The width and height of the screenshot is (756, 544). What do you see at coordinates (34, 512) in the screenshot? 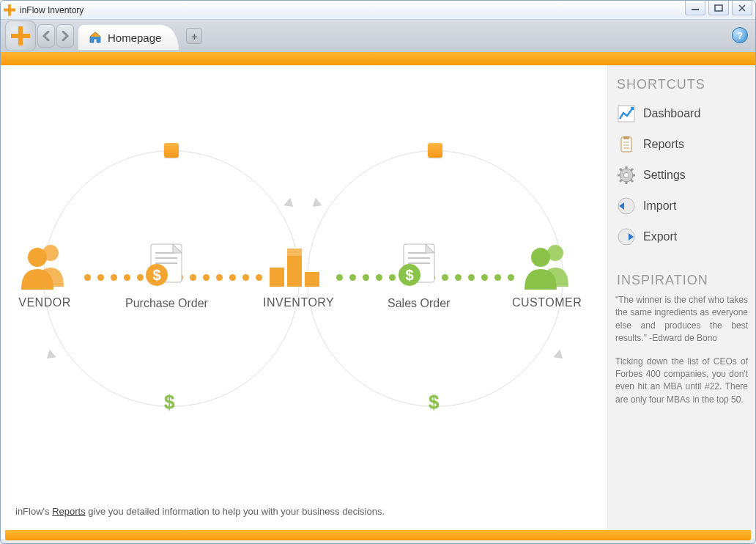
I see `tip-prefix: inFlow's` at bounding box center [34, 512].